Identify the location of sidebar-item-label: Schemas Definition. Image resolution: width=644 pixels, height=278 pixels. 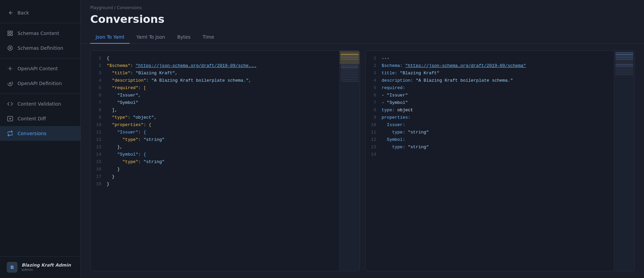
(40, 48).